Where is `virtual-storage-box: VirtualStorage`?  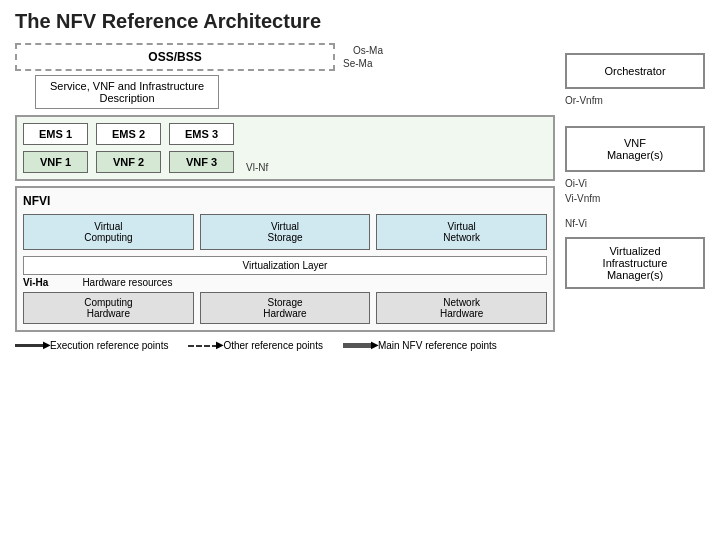
virtual-storage-box: VirtualStorage is located at coordinates (286, 232).